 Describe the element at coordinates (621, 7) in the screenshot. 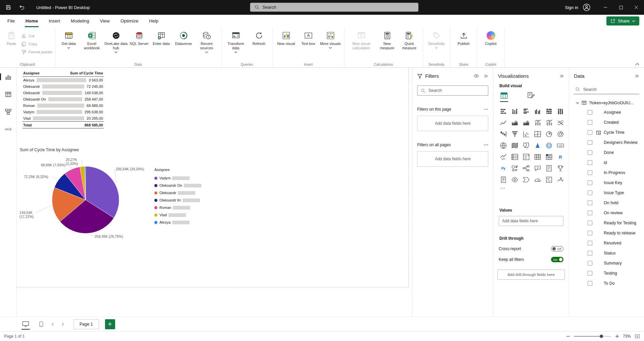

I see `maximize-button` at that location.